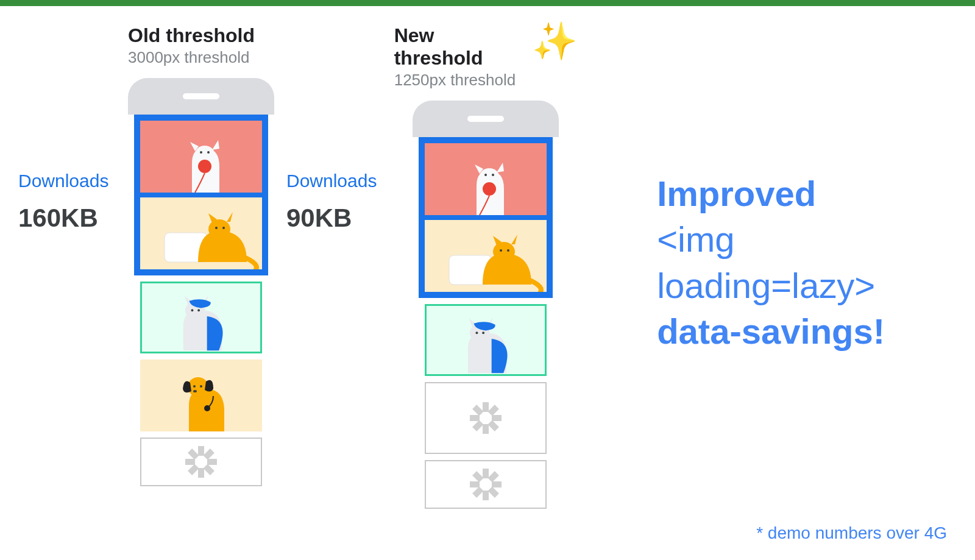 The image size is (975, 560). I want to click on column-subtitle-new: 1250px threshold, so click(459, 80).